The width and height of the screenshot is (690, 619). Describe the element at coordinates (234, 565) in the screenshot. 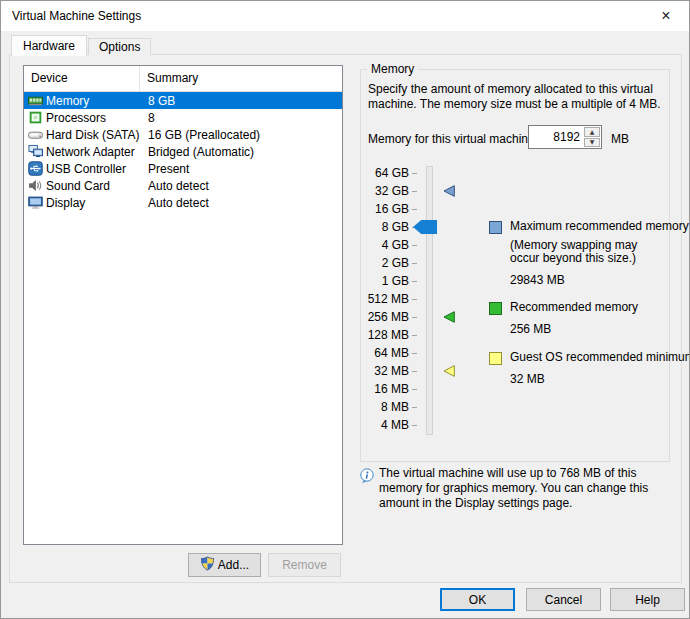

I see `add-button-label: Add...` at that location.